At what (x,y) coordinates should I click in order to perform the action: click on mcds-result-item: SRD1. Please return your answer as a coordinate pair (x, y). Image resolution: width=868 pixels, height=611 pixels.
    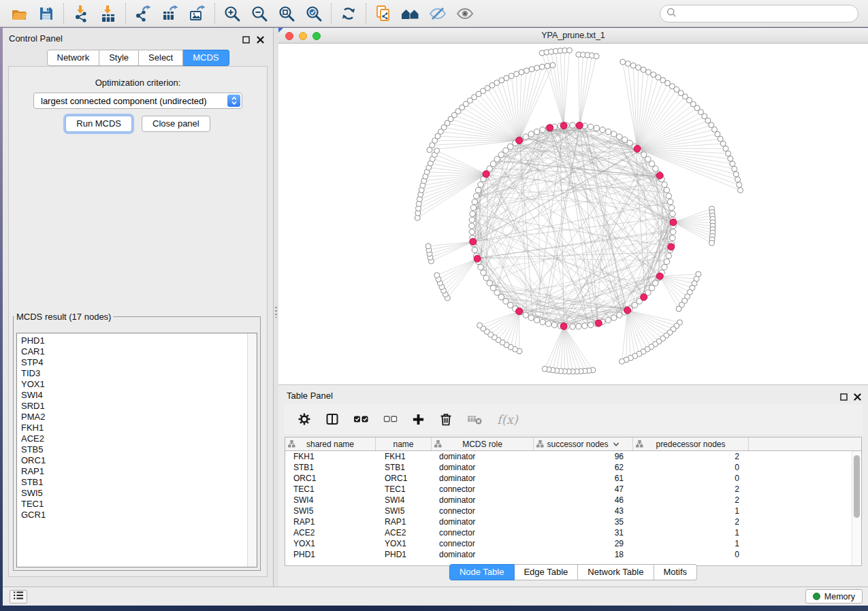
    Looking at the image, I should click on (139, 406).